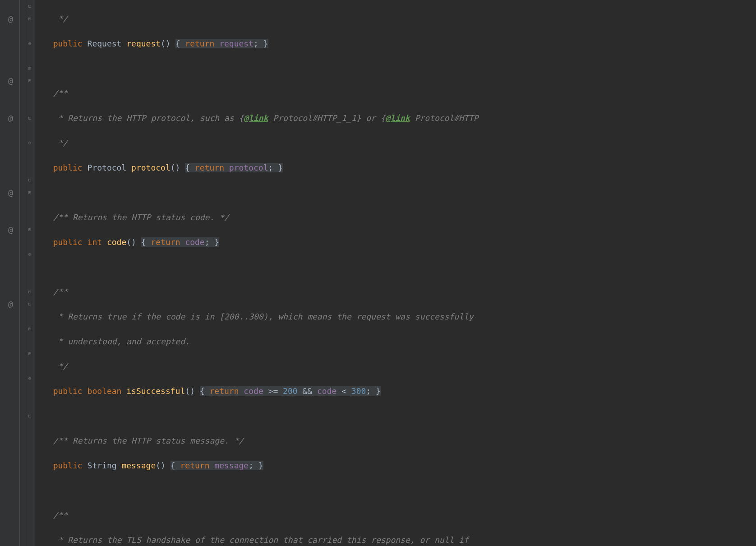 The height and width of the screenshot is (546, 756). I want to click on paren: (), so click(168, 43).